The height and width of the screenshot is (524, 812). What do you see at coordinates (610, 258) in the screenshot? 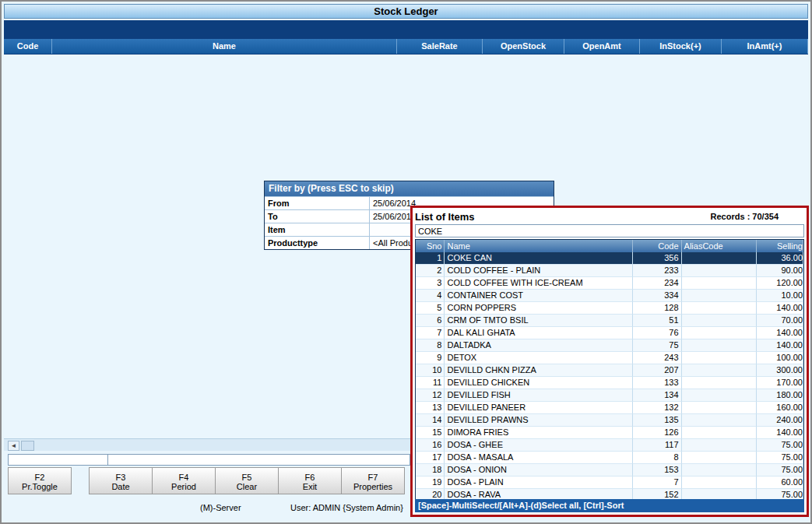
I see `list-item: 1COKE CAN35636.00` at bounding box center [610, 258].